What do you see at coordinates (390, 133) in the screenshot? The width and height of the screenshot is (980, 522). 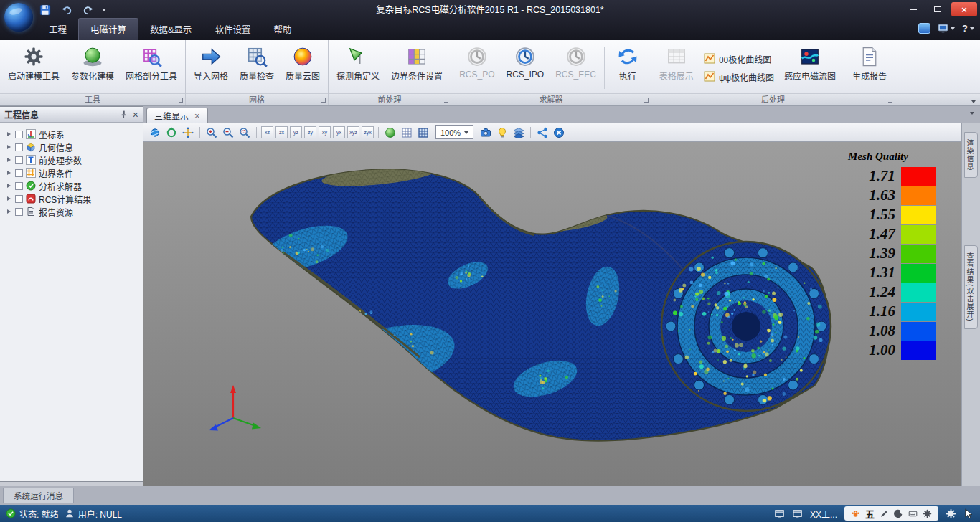 I see `shaded-mode-button` at bounding box center [390, 133].